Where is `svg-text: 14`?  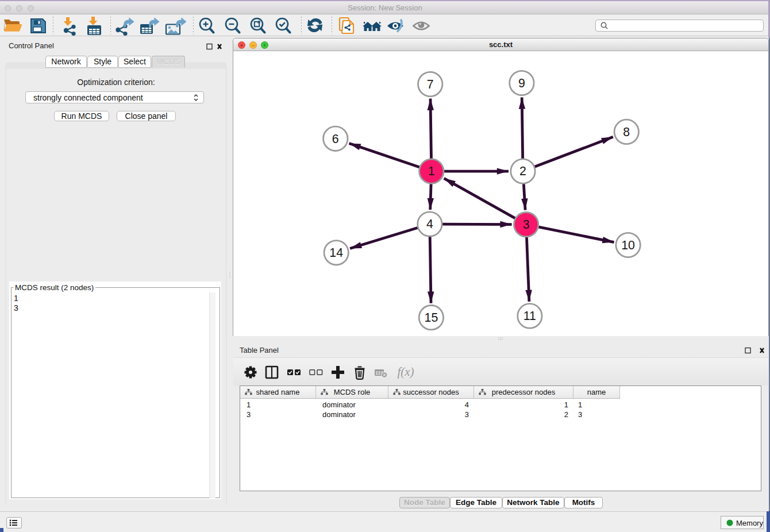 svg-text: 14 is located at coordinates (336, 253).